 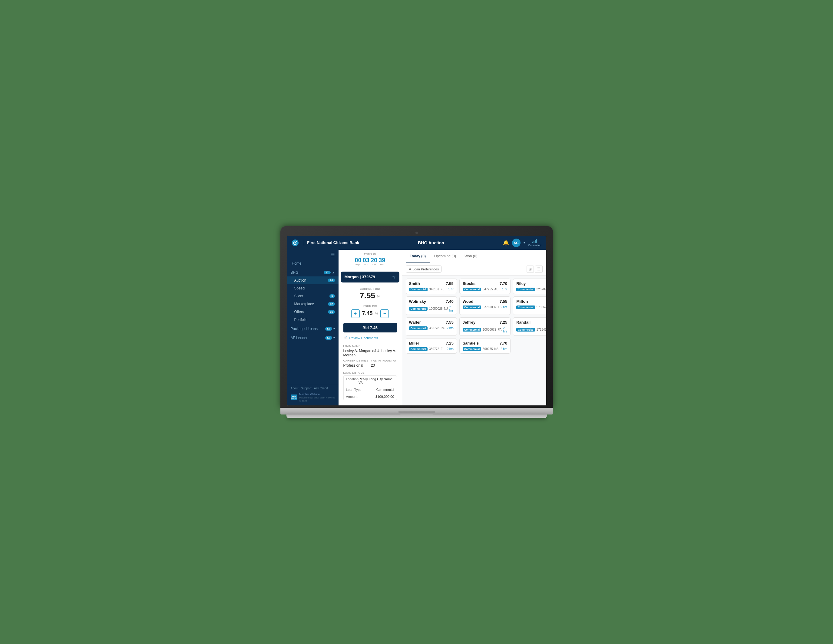 What do you see at coordinates (384, 365) in the screenshot?
I see `yrs-col: YRS IN INDUSTRY 20` at bounding box center [384, 365].